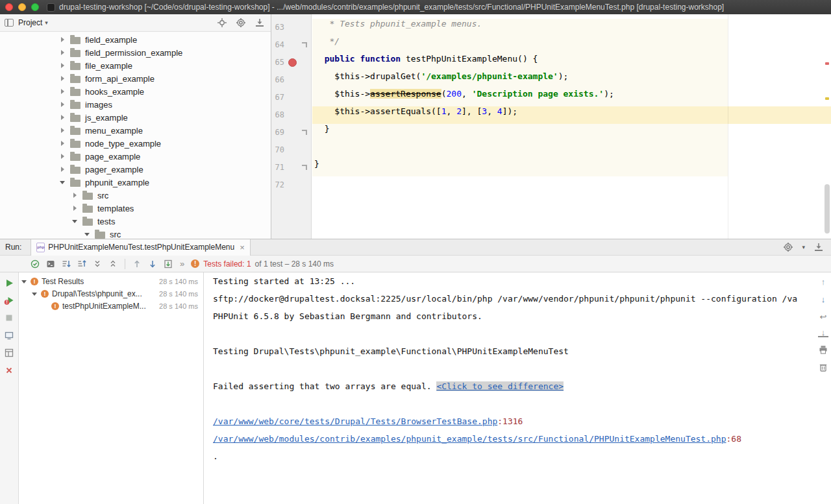  What do you see at coordinates (241, 23) in the screenshot?
I see `gear-icon` at bounding box center [241, 23].